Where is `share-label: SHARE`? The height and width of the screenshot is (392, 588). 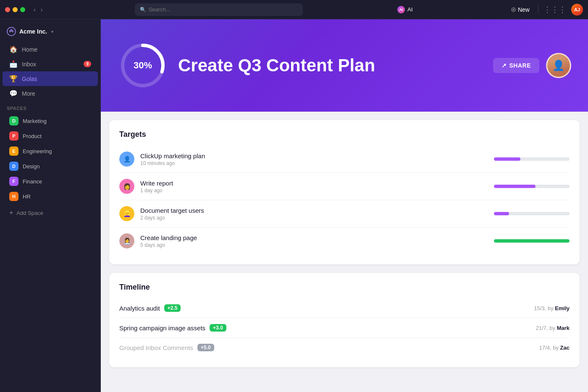 share-label: SHARE is located at coordinates (520, 65).